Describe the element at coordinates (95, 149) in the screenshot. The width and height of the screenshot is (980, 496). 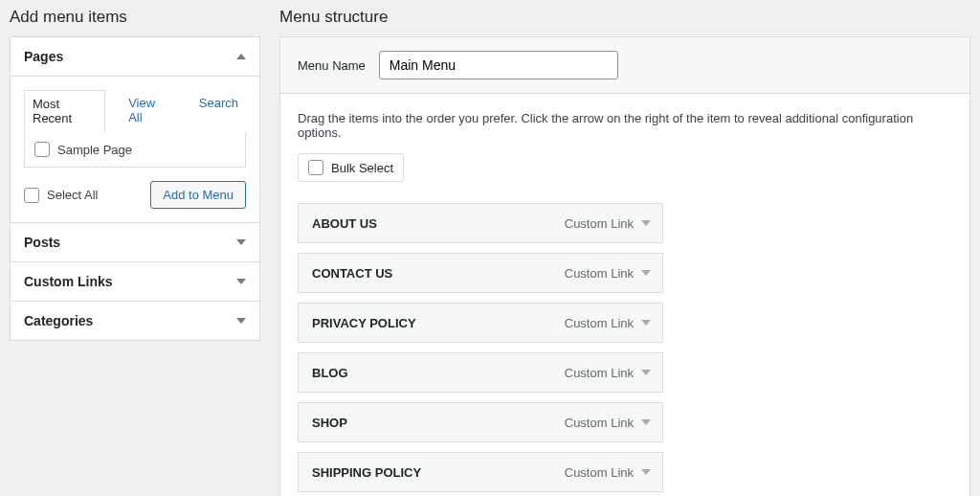
I see `page-label-sample-page: Sample Page` at that location.